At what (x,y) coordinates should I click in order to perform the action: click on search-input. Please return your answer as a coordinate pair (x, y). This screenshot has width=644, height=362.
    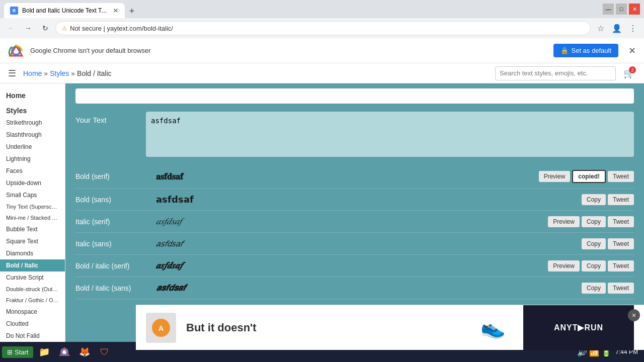
    Looking at the image, I should click on (555, 73).